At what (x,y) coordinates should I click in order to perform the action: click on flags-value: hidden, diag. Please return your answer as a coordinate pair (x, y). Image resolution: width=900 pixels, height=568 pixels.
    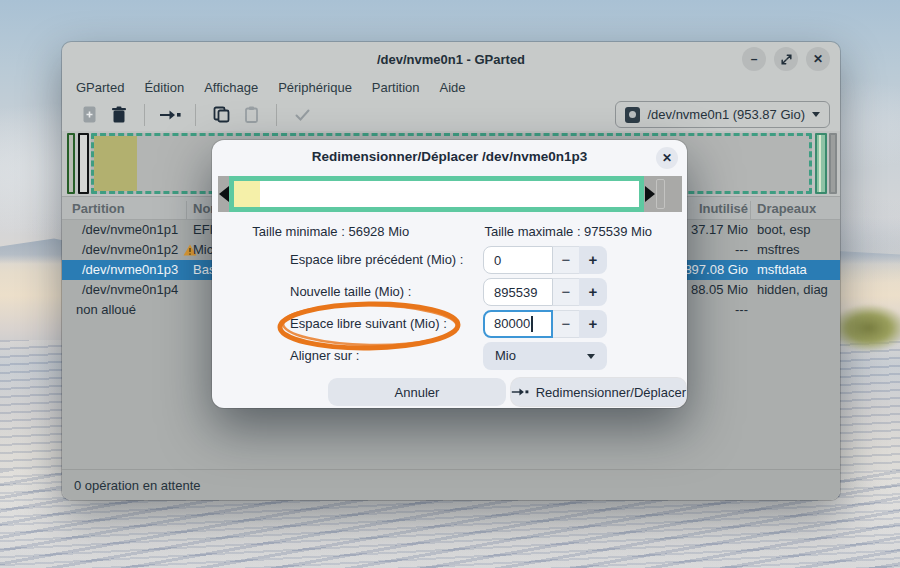
    Looking at the image, I should click on (792, 290).